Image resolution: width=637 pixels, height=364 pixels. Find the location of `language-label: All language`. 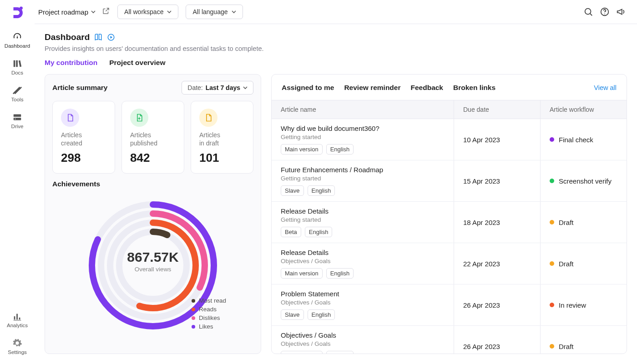

language-label: All language is located at coordinates (210, 12).